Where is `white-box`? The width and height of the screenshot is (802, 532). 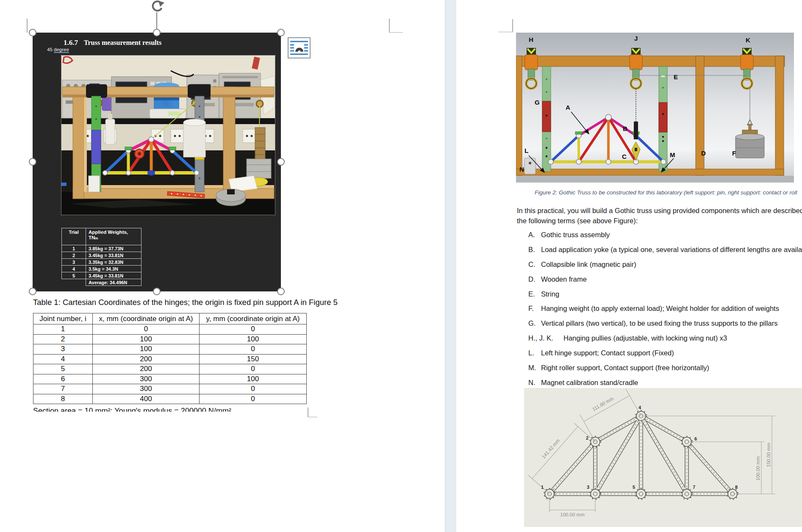 white-box is located at coordinates (94, 184).